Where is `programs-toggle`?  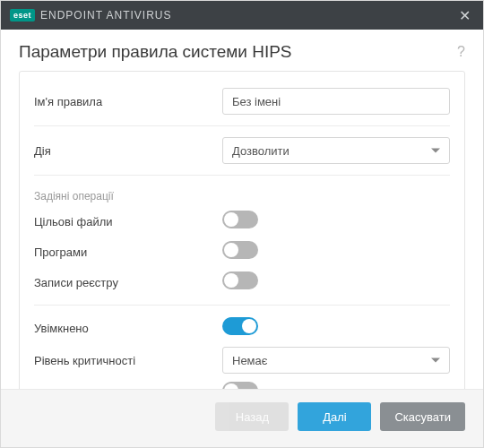 programs-toggle is located at coordinates (240, 250).